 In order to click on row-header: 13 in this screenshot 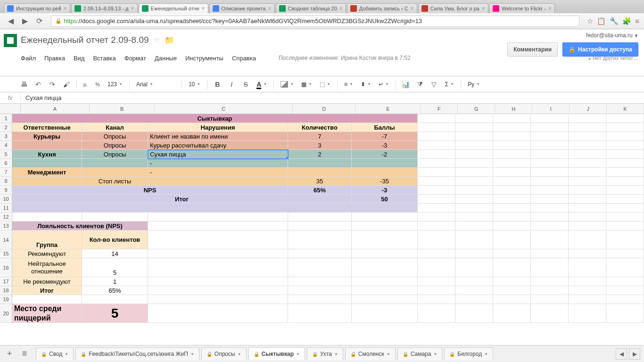, I will do `click(6, 226)`.